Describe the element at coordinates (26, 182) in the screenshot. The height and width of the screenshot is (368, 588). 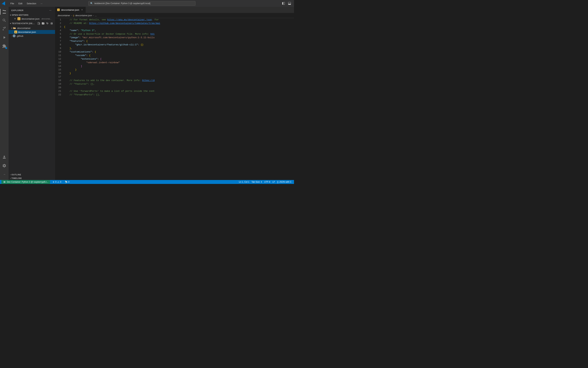
I see `dev-container-status: Dev Container: Python 3 @ raspberrypi5.l…` at that location.